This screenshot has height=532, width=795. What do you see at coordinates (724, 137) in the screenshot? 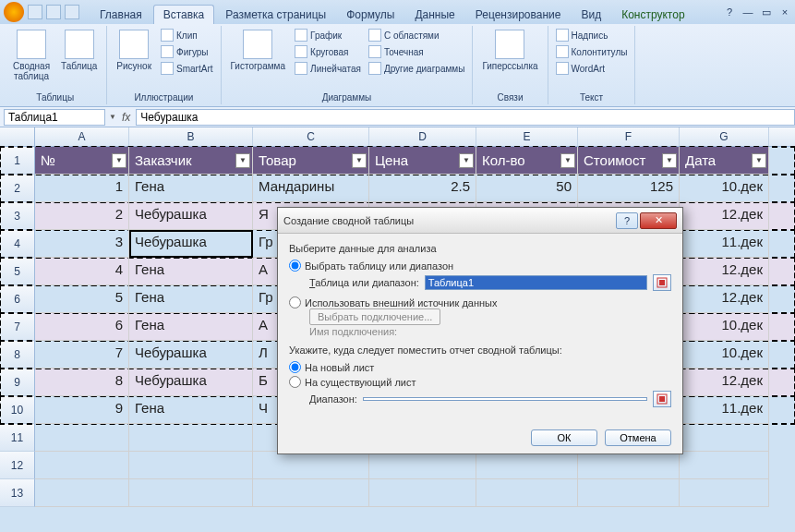
I see `col-header-g: G` at bounding box center [724, 137].